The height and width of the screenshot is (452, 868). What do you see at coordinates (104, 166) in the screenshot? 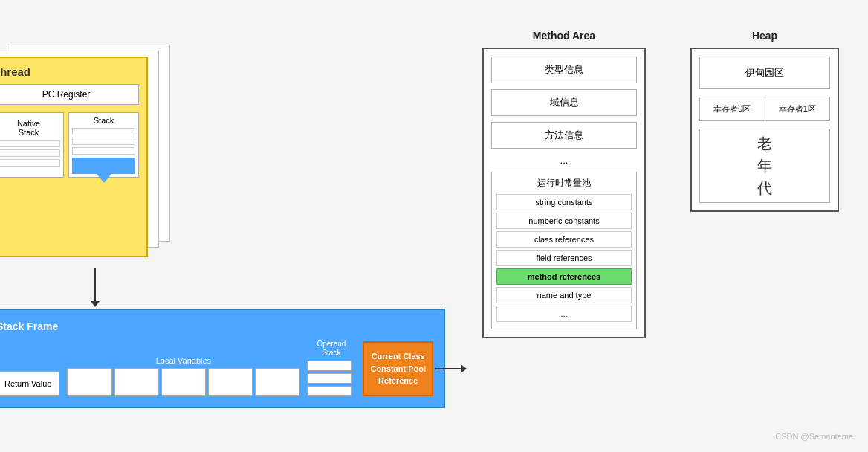
I see `blue-bar` at bounding box center [104, 166].